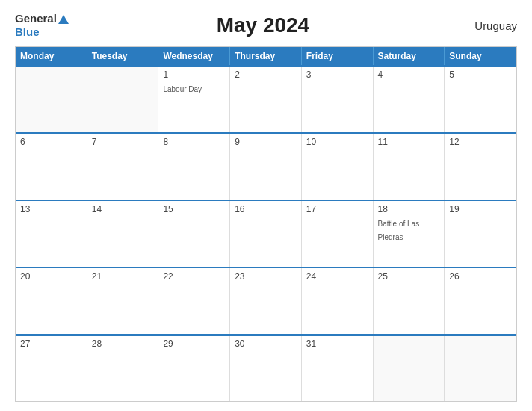 This screenshot has height=411, width=532. What do you see at coordinates (266, 142) in the screenshot?
I see `day-num: 9` at bounding box center [266, 142].